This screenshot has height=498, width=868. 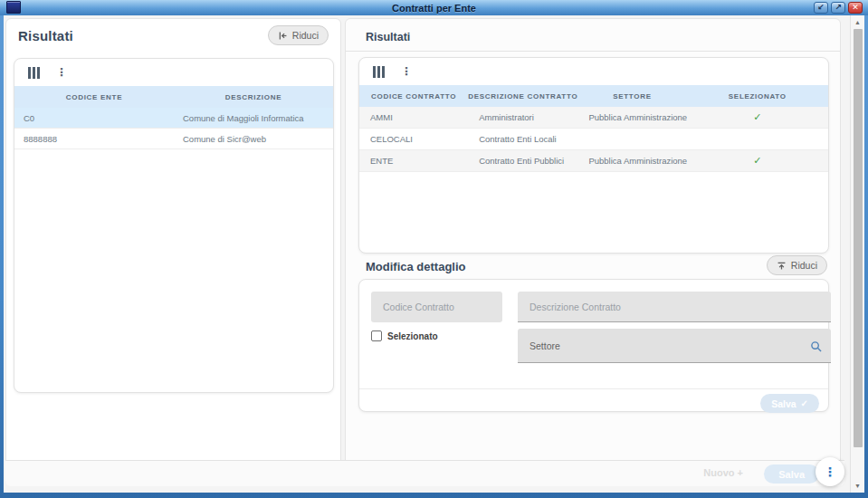 What do you see at coordinates (174, 97) in the screenshot?
I see `enti-table-header: CODICE ENTE DESCRIZIONE` at bounding box center [174, 97].